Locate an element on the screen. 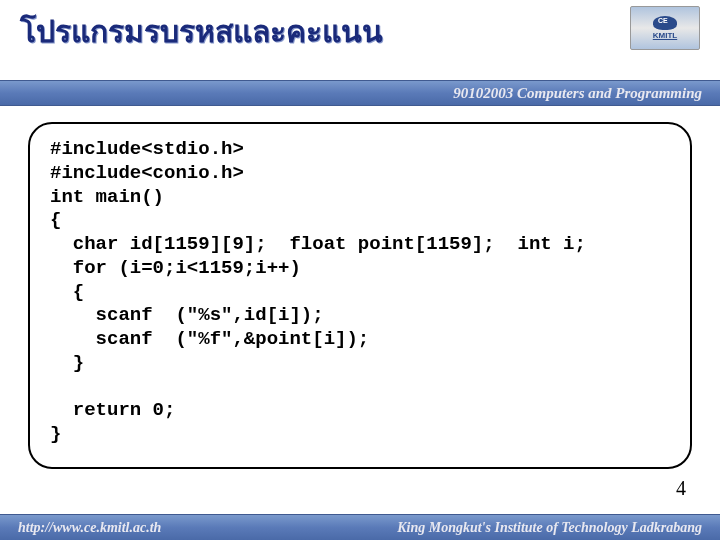 The image size is (720, 540). footer-institution: King Mongkut's Institute of Technology L… is located at coordinates (550, 528).